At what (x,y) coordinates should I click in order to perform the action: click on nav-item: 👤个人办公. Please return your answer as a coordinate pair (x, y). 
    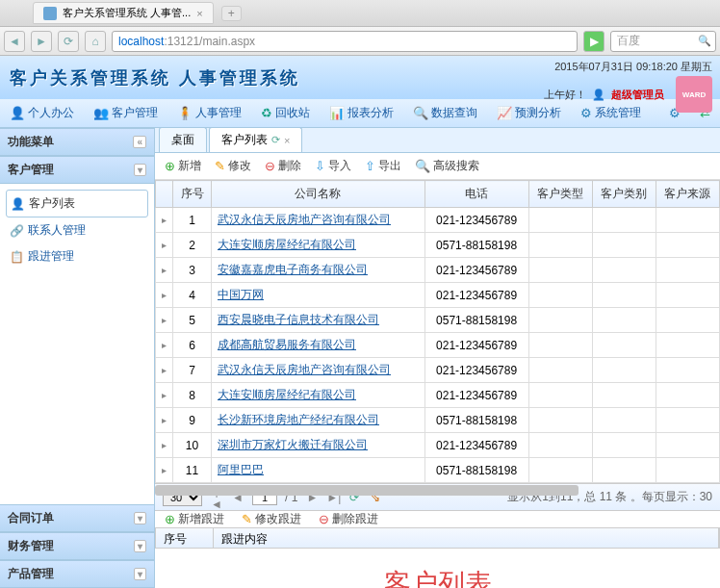
    Looking at the image, I should click on (42, 114).